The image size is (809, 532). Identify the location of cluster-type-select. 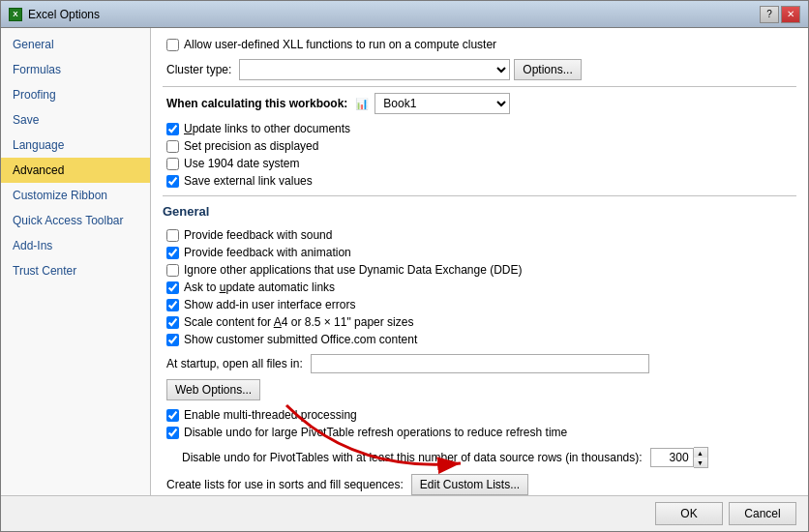
(375, 70).